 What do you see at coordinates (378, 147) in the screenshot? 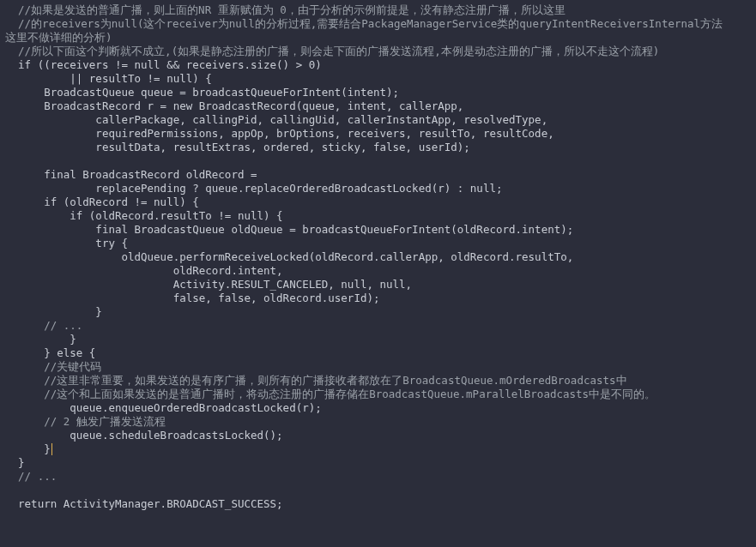
I see `code-line: resultData, resultExtras, ordered, stick…` at bounding box center [378, 147].